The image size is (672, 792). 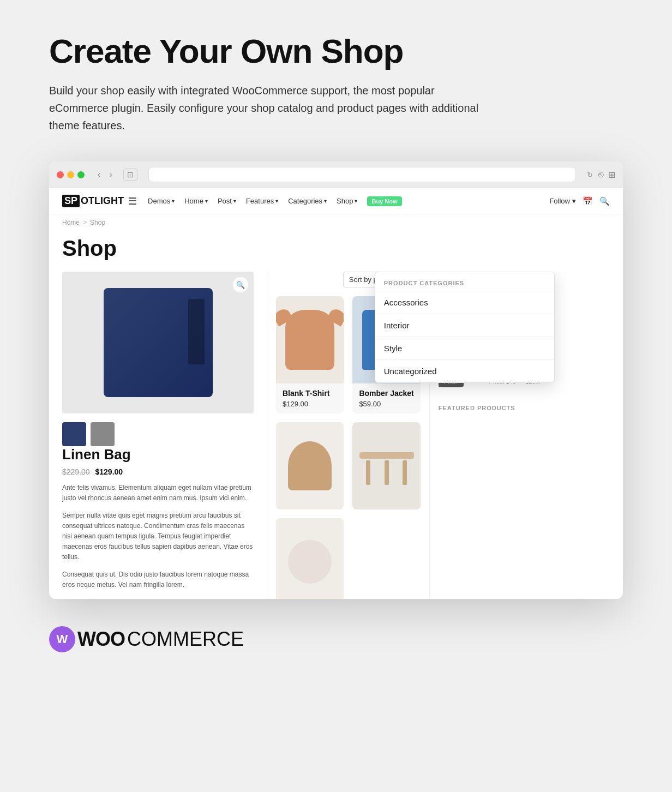 What do you see at coordinates (465, 325) in the screenshot?
I see `category-interior: Interior` at bounding box center [465, 325].